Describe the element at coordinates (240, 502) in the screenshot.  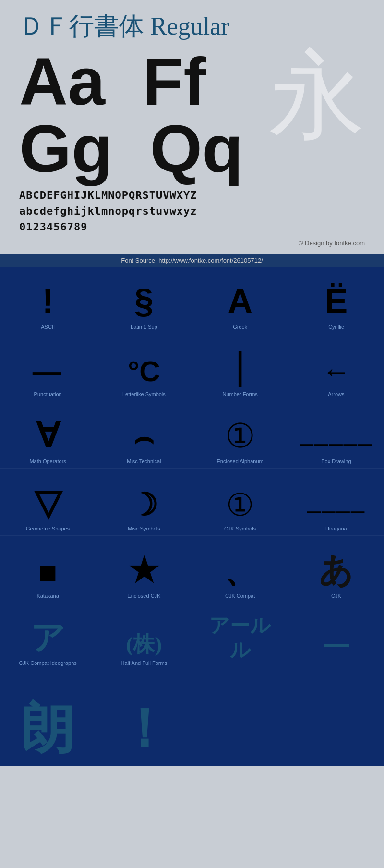
I see `cell-cjksymbols: ① CJK Symbols` at that location.